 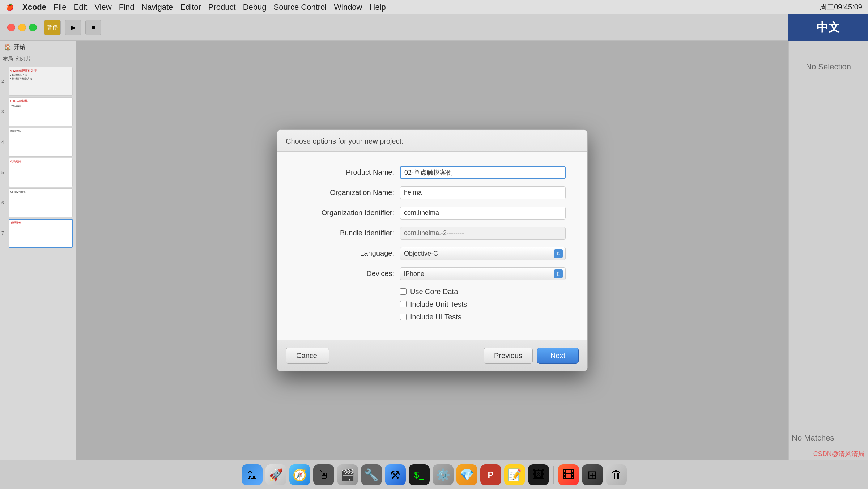 I want to click on dock-mission-control: ⊞, so click(x=592, y=475).